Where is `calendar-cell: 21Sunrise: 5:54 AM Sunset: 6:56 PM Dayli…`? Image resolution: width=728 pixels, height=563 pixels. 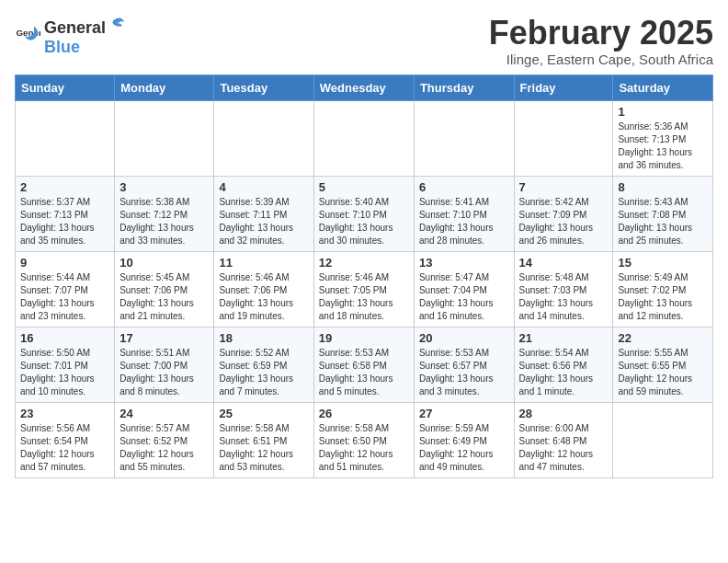
calendar-cell: 21Sunrise: 5:54 AM Sunset: 6:56 PM Dayli… is located at coordinates (563, 364).